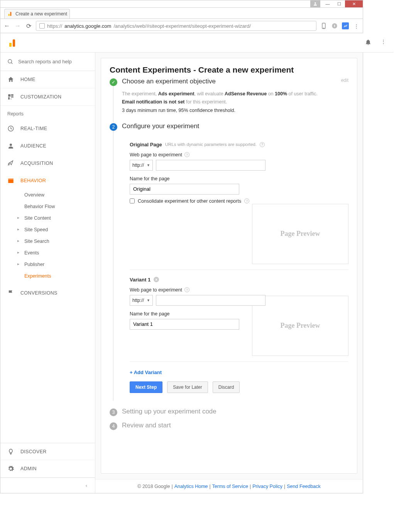  Describe the element at coordinates (229, 70) in the screenshot. I see `page-title: Content Experiments - Create a new exper…` at that location.